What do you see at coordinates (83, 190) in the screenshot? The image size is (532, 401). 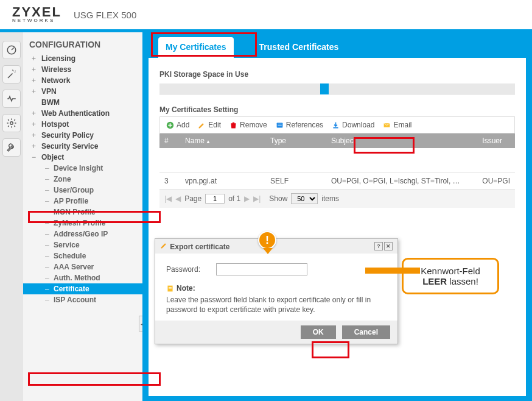 I see `sidebar-item-user-group: –User/Group` at bounding box center [83, 190].